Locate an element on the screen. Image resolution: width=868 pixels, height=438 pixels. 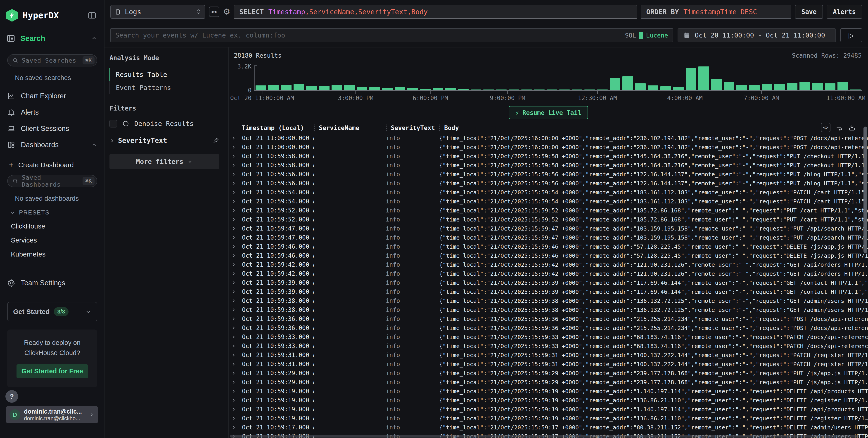
horizontal-scrollbar is located at coordinates (545, 436).